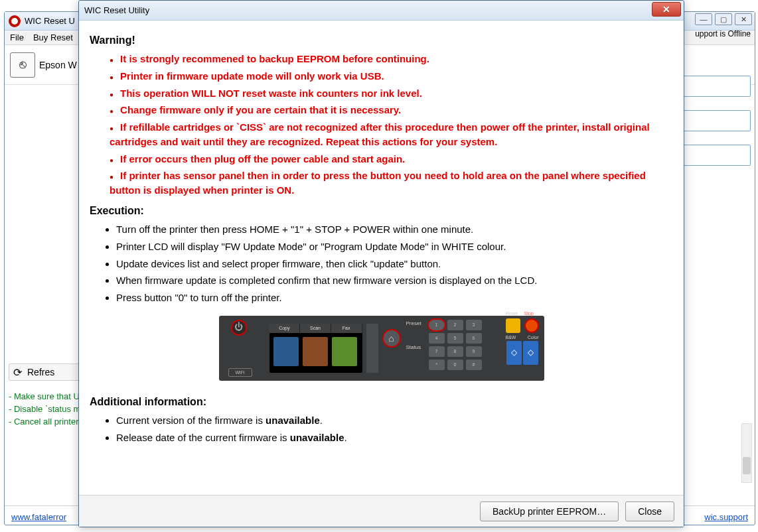 The image size is (758, 532). Describe the element at coordinates (53, 37) in the screenshot. I see `menu-buy-reset: Buy Reset` at that location.